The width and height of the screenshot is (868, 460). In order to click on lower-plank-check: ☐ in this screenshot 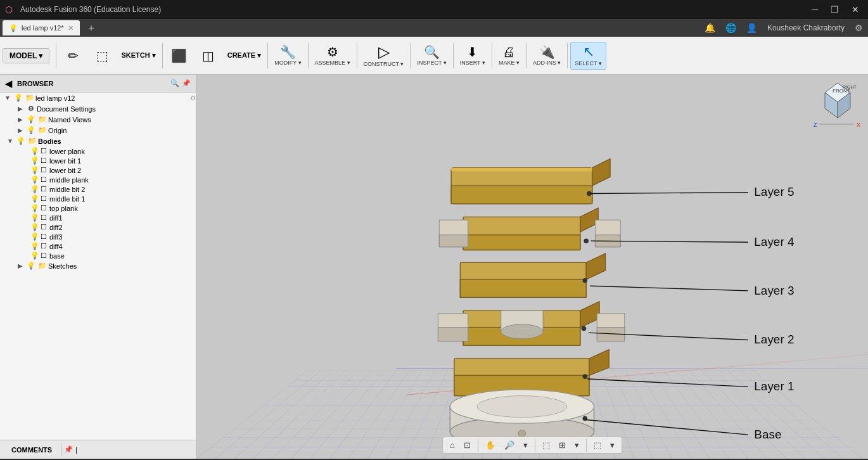, I will do `click(44, 151)`.